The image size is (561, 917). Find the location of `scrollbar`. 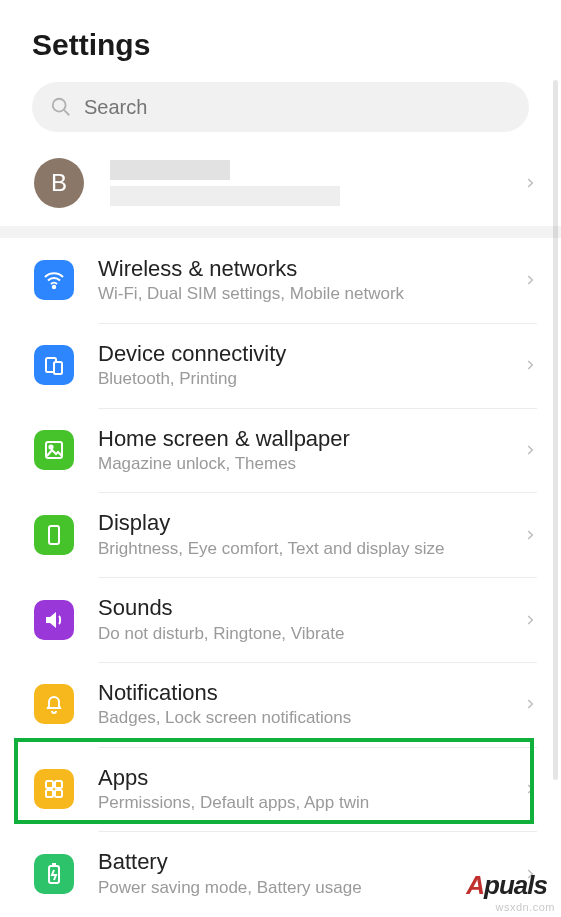

scrollbar is located at coordinates (556, 430).